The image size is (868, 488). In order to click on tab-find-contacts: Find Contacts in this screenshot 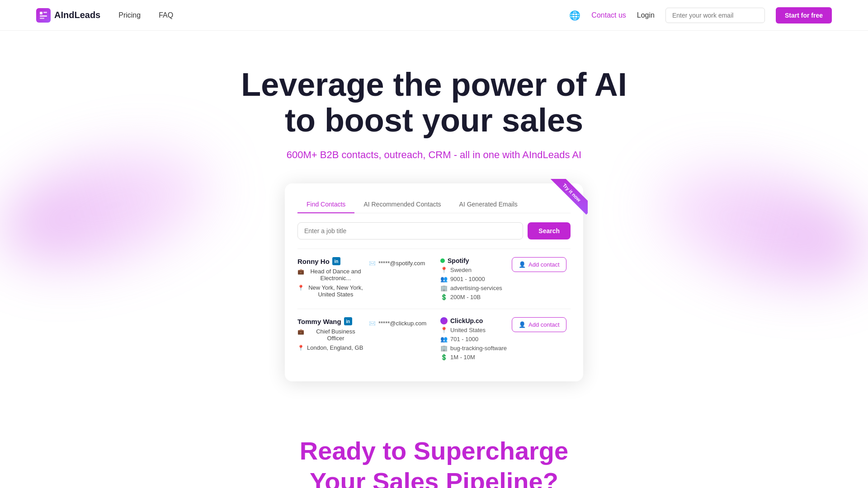, I will do `click(326, 205)`.